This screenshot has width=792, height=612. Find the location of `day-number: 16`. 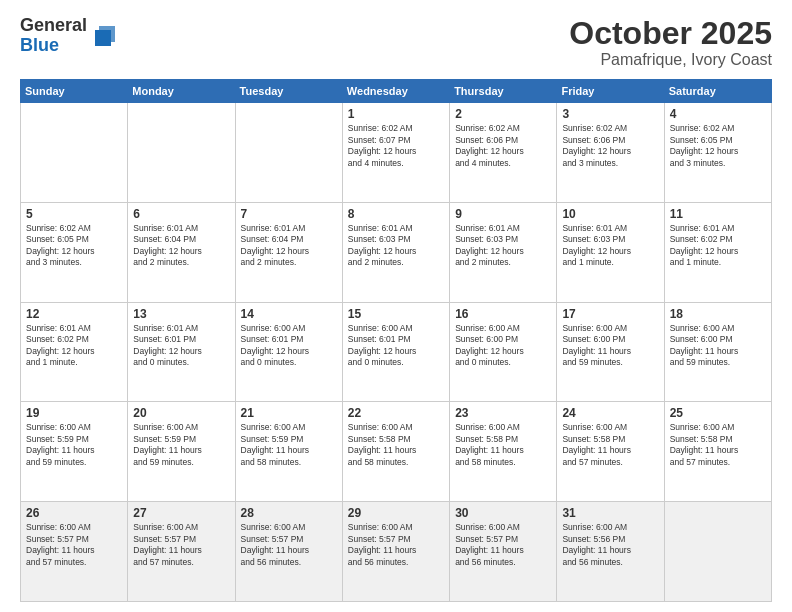

day-number: 16 is located at coordinates (503, 314).